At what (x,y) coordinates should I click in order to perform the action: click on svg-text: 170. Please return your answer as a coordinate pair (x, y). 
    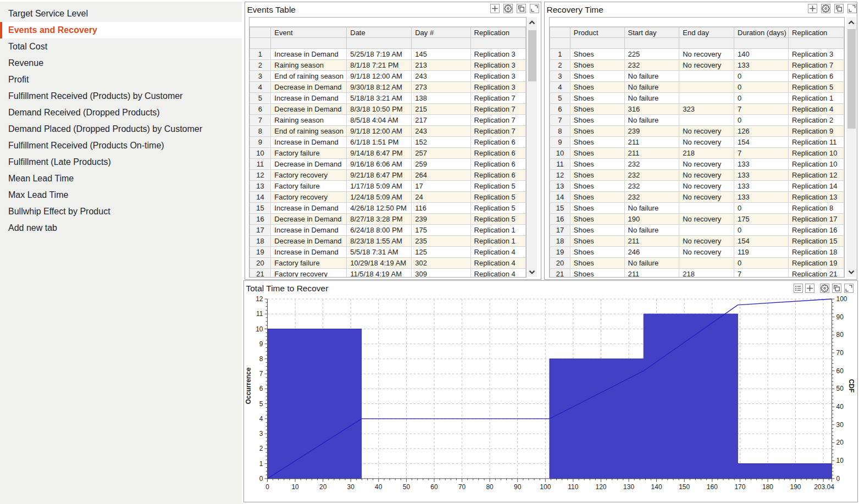
    Looking at the image, I should click on (740, 487).